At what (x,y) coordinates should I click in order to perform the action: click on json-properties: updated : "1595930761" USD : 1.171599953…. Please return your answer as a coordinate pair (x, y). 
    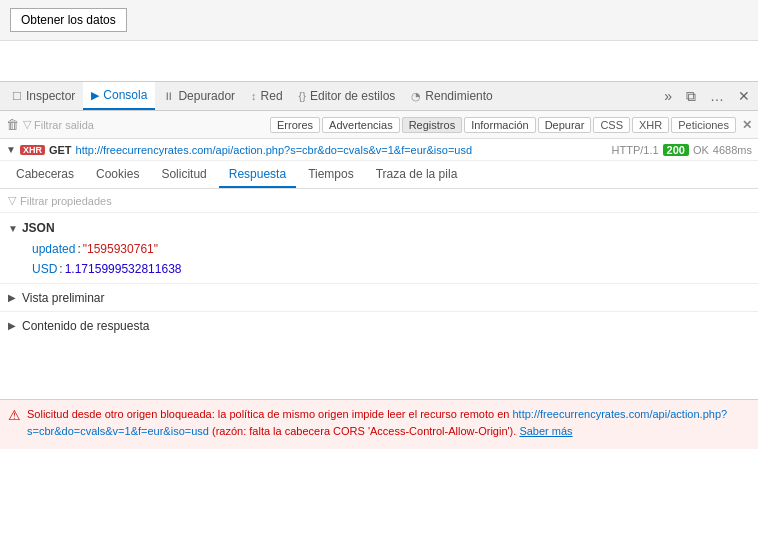
    Looking at the image, I should click on (391, 259).